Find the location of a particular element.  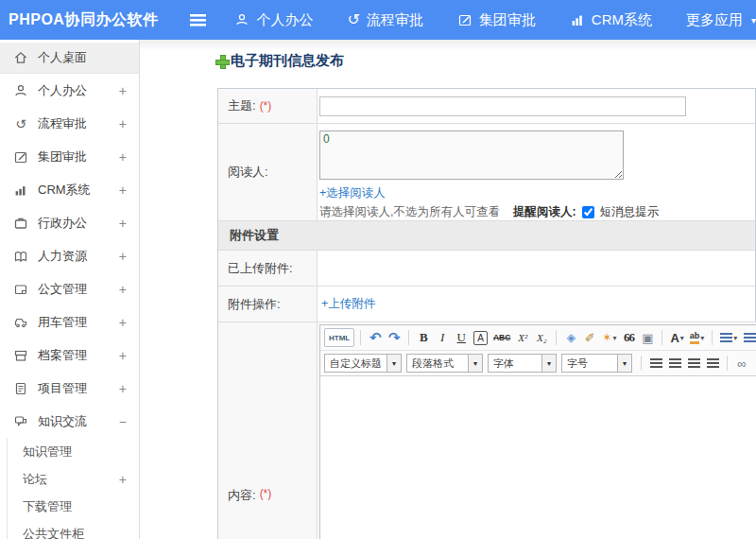

notebook-icon is located at coordinates (21, 389).